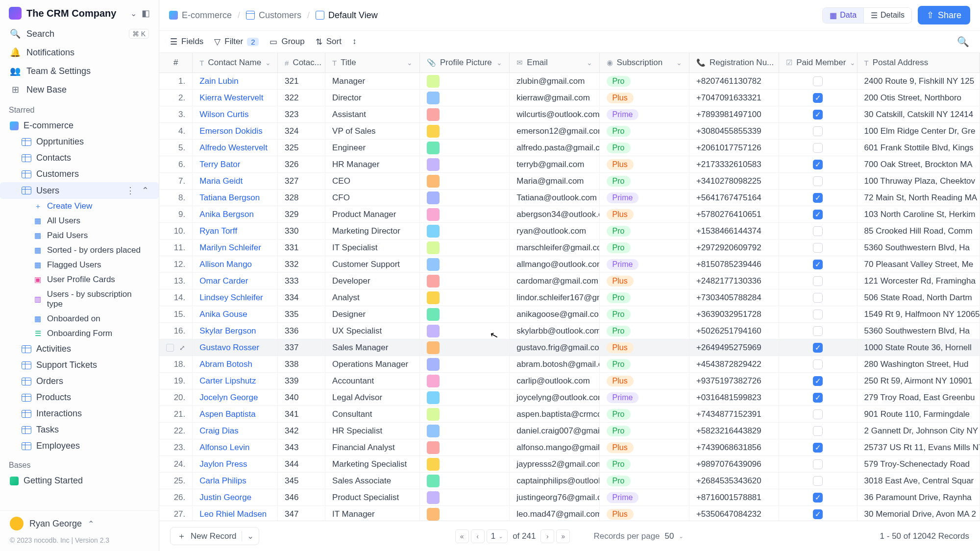  What do you see at coordinates (569, 248) in the screenshot?
I see `table-row: ⤢11.Marilyn Schleifer331IT Specialistmar…` at bounding box center [569, 248].